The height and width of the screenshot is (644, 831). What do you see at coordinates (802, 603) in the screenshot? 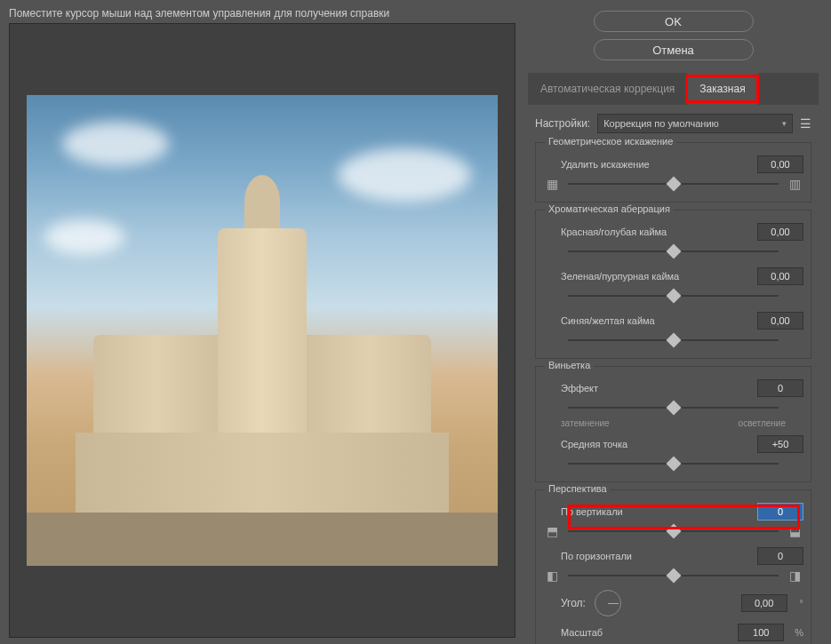
I see `degree-icon: °` at bounding box center [802, 603].